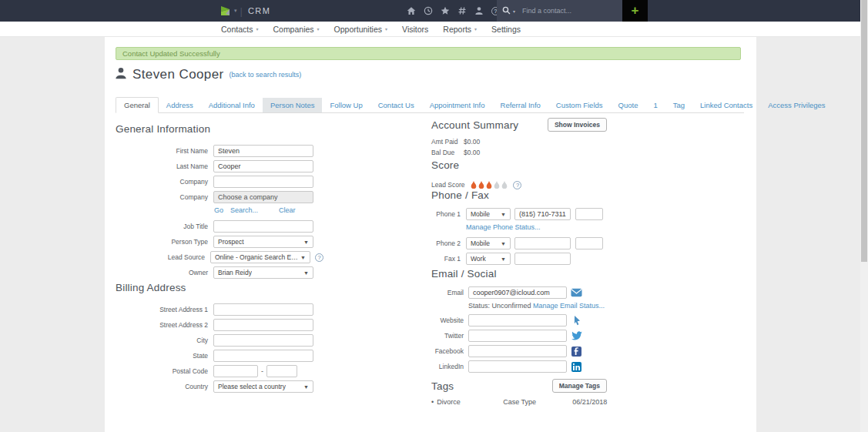 This screenshot has width=868, height=432. What do you see at coordinates (528, 243) in the screenshot?
I see `phone2-row: Phone 2 Mobile▼` at bounding box center [528, 243].